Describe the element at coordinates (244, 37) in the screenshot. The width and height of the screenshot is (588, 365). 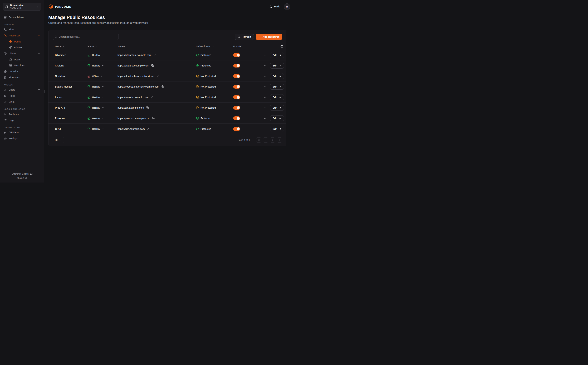
I see `refresh-button: Refresh` at that location.